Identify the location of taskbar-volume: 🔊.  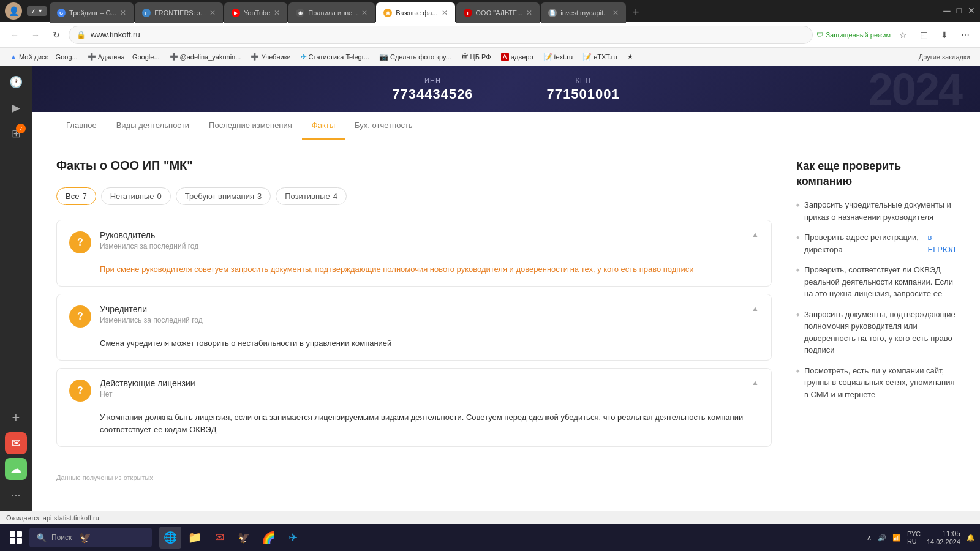
(882, 538).